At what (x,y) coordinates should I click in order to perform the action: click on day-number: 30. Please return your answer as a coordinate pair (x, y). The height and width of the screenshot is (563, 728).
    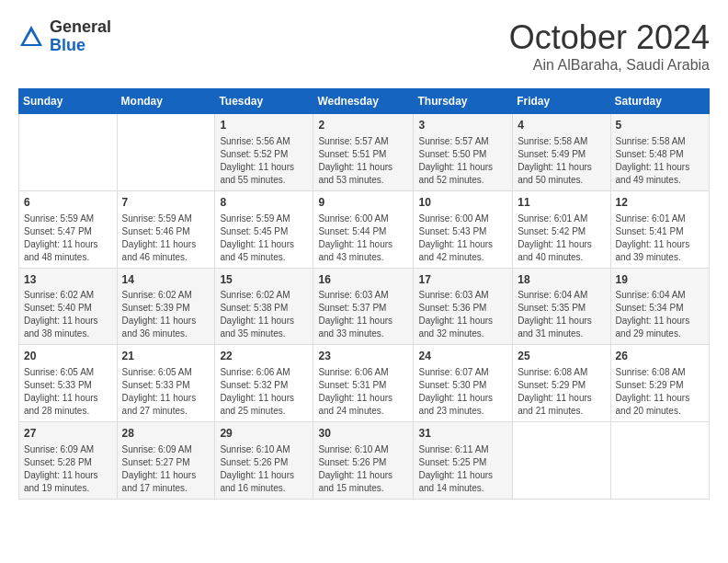
    Looking at the image, I should click on (363, 434).